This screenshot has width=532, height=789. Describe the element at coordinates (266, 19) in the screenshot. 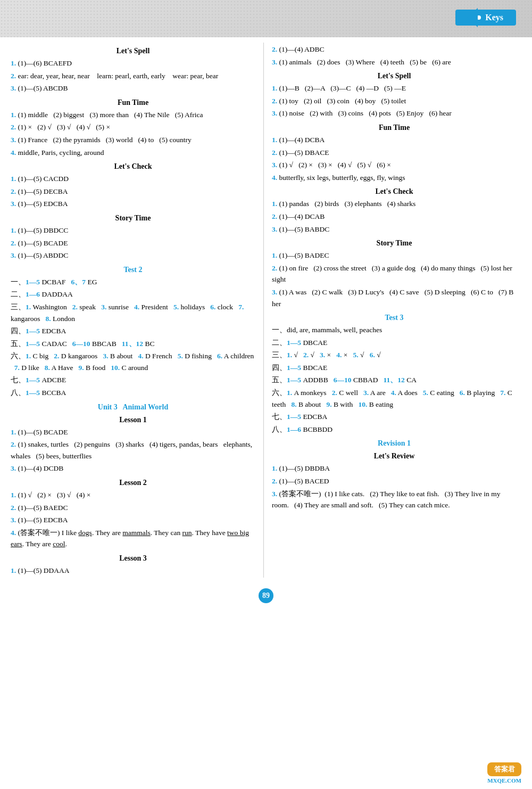

I see `top-bar-decoration` at that location.